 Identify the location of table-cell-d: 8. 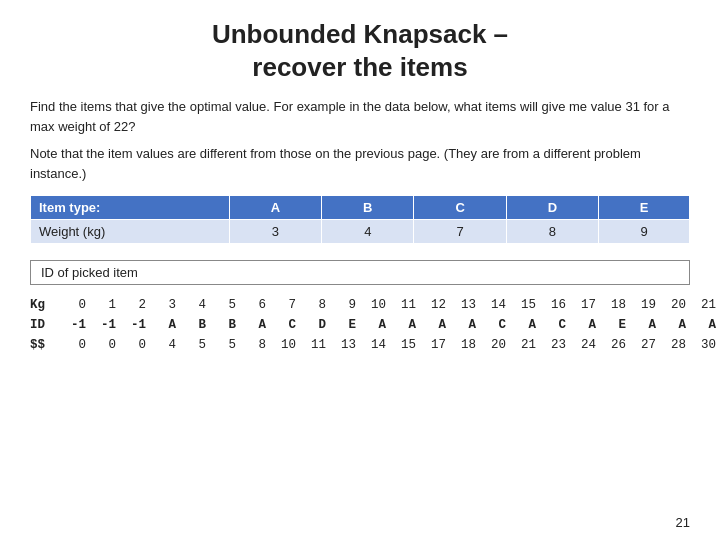
(552, 232).